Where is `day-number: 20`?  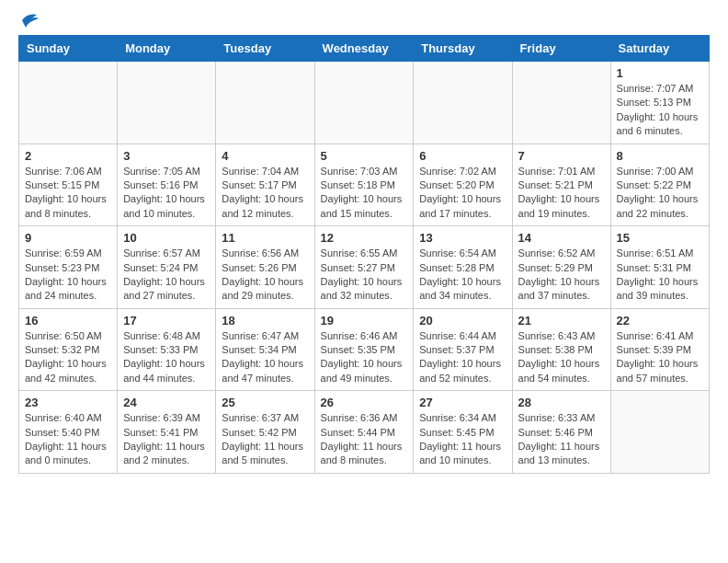
day-number: 20 is located at coordinates (462, 320).